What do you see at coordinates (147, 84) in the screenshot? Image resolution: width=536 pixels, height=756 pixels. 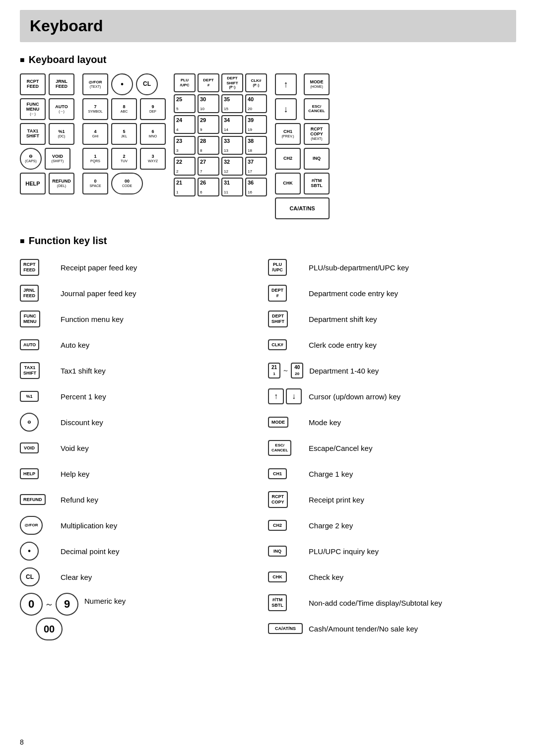 I see `cl-key: CL` at bounding box center [147, 84].